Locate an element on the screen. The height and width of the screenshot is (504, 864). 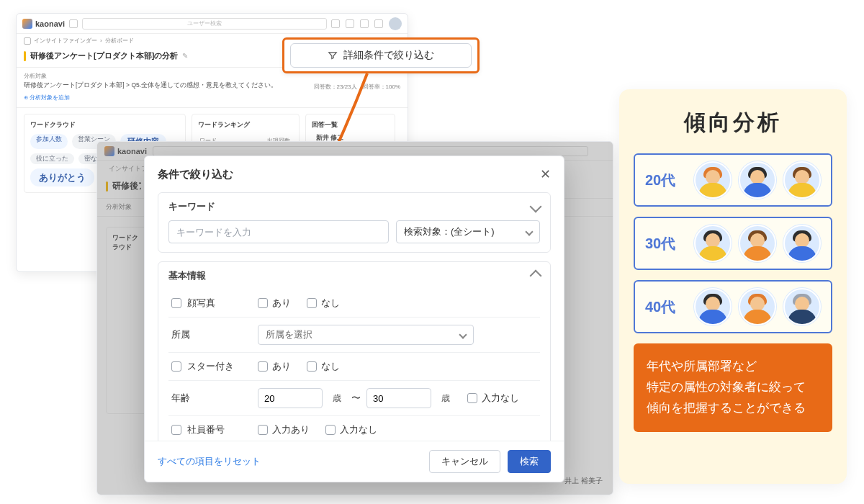
brand-mark-icon is located at coordinates (27, 24).